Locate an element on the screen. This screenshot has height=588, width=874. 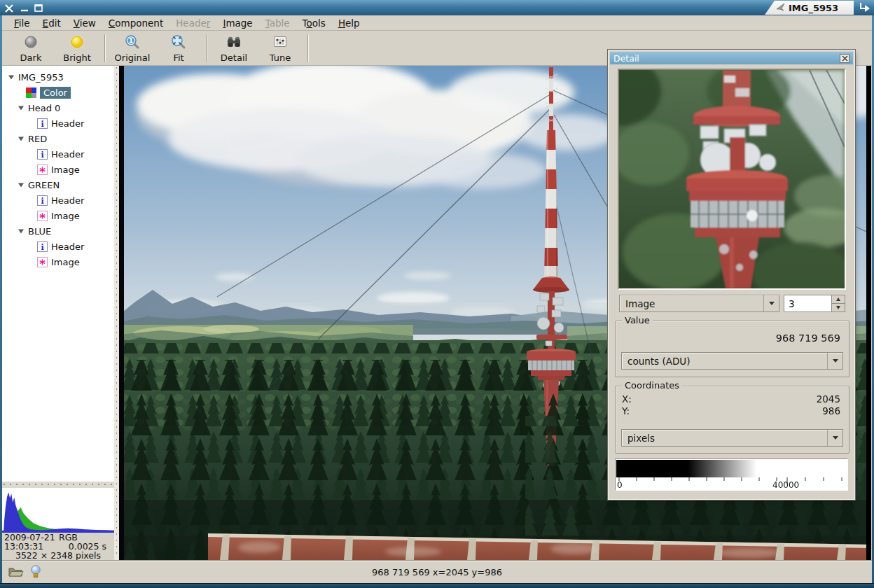
menu-table: Table is located at coordinates (277, 23).